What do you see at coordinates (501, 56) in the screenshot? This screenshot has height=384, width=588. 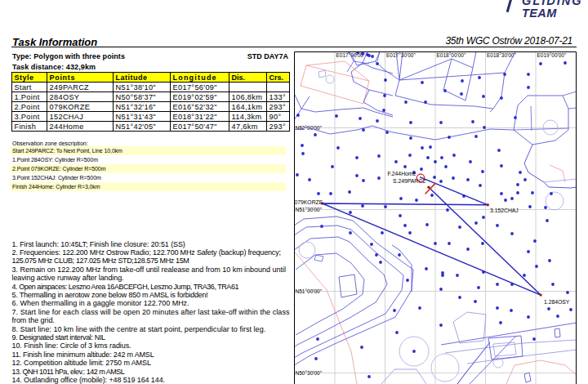 I see `svg-text: E018°30'00"` at bounding box center [501, 56].